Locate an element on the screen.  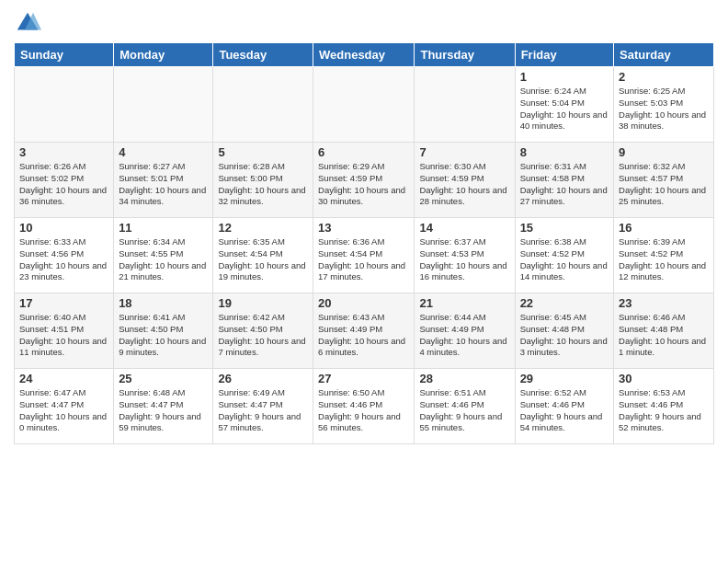
day-info: Sunrise: 6:26 AM Sunset: 5:02 PM Dayligh… is located at coordinates (64, 184).